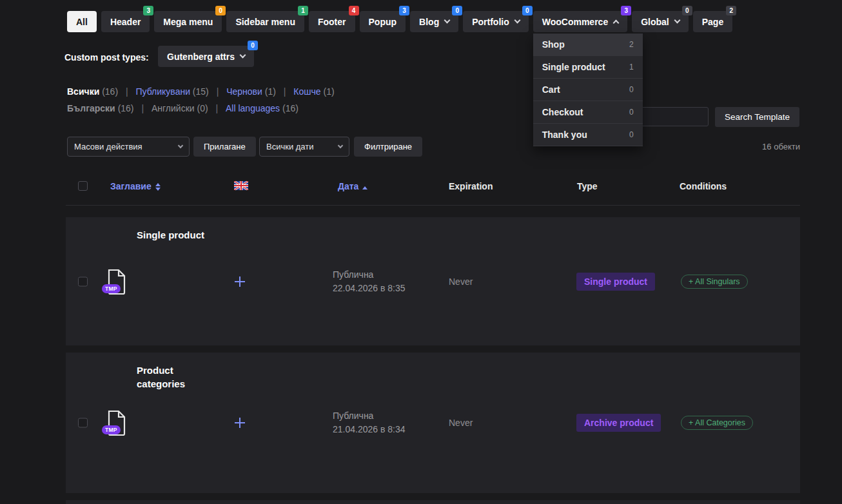 The image size is (842, 504). I want to click on tab-sidebar-menu: Sidebar menu 1, so click(266, 22).